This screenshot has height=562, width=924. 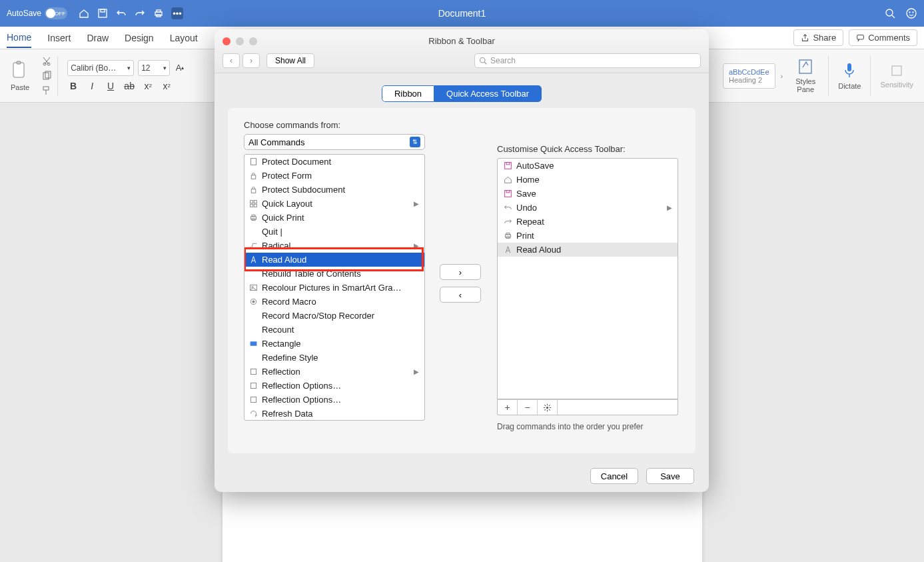 I want to click on italic-button: I, so click(x=92, y=86).